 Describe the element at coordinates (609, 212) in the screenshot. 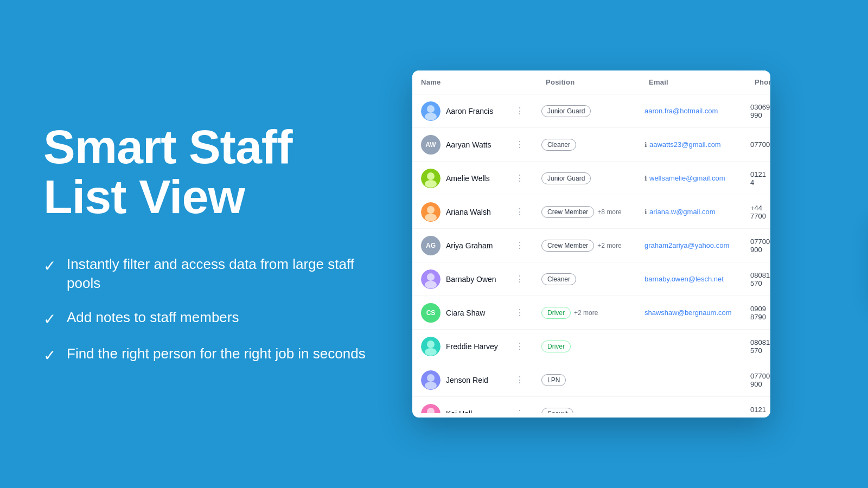

I see `more-tag: +8 more` at that location.